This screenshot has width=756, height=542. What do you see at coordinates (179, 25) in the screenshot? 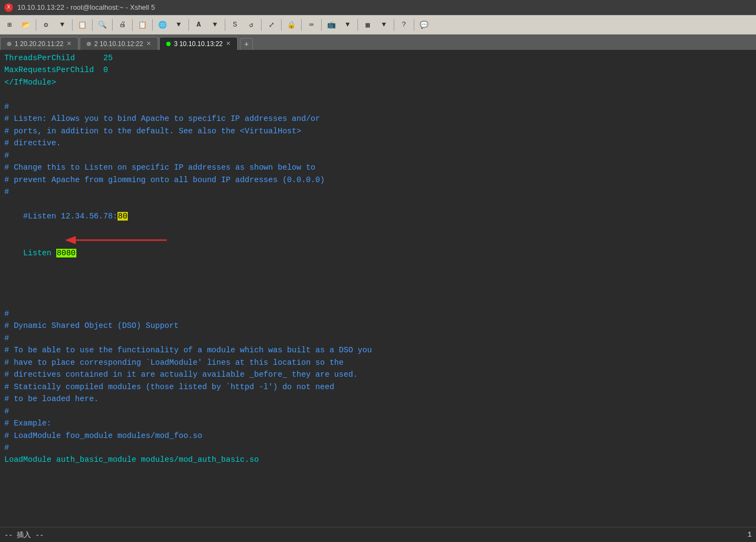
I see `toolbar-globe-arrow-btn: ▼` at bounding box center [179, 25].